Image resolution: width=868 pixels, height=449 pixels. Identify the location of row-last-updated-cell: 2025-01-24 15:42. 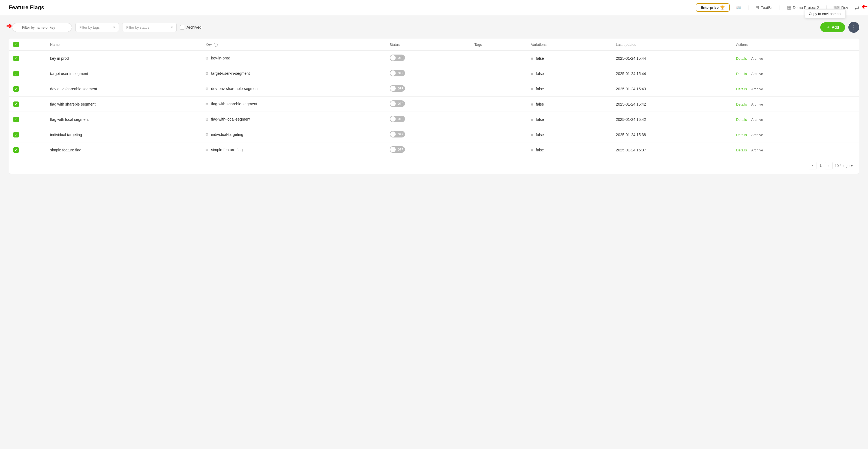
(671, 104).